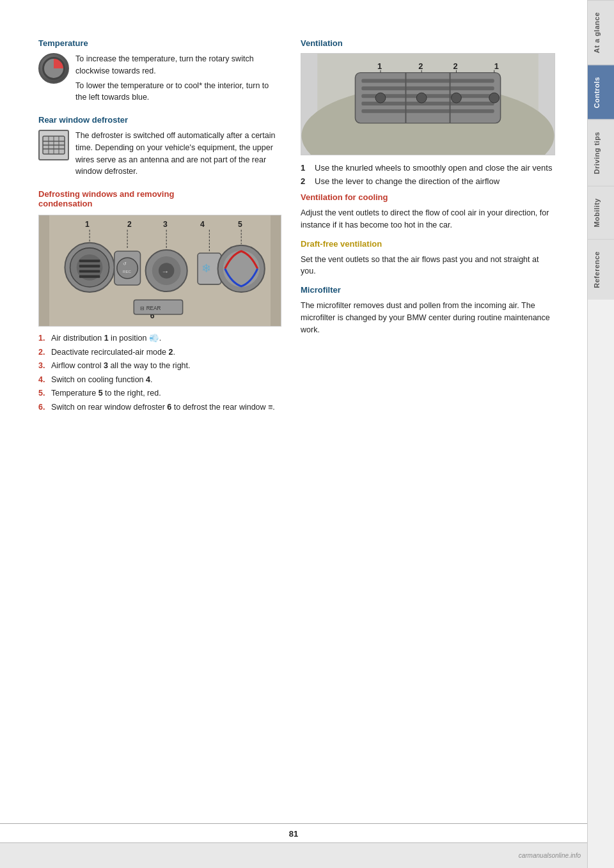  I want to click on step-5: 5. Temperature 5 to the right, red., so click(160, 394).